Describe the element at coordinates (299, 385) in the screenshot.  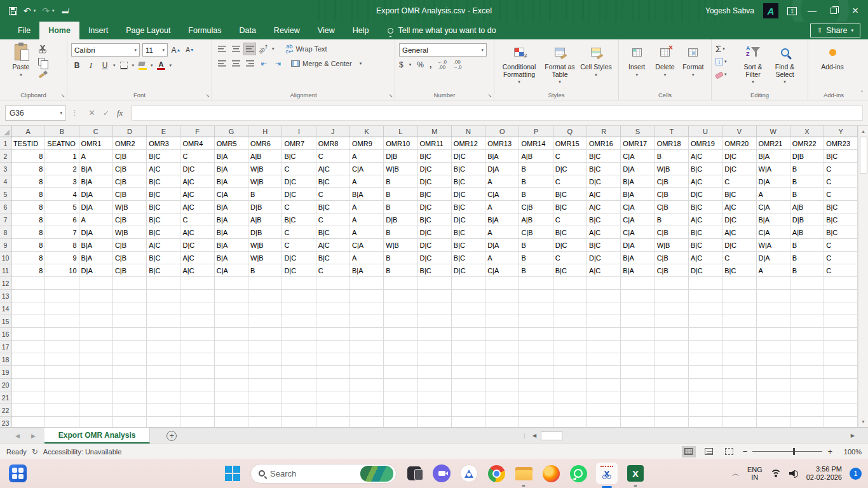
I see `cell-I20` at that location.